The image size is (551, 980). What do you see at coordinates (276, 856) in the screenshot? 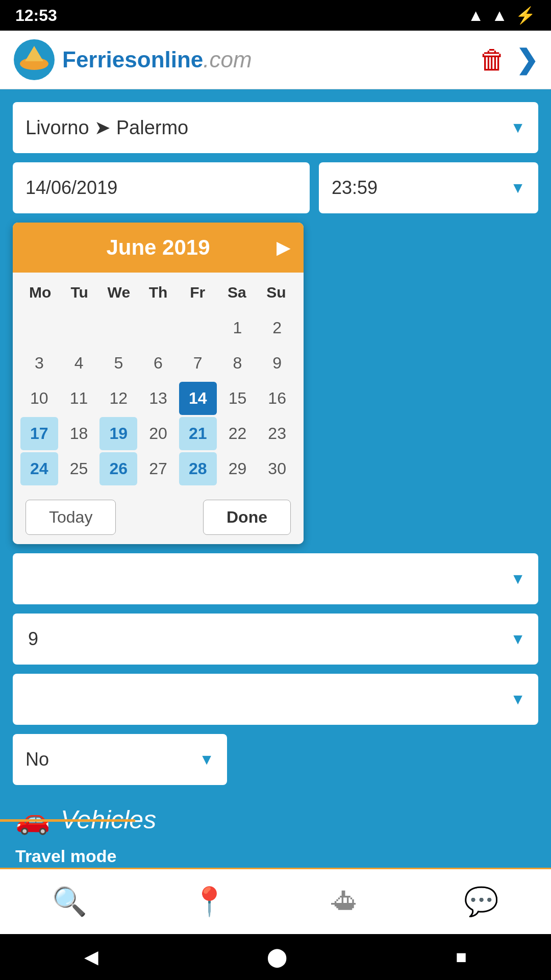
I see `travel-mode-label: Travel mode` at bounding box center [276, 856].